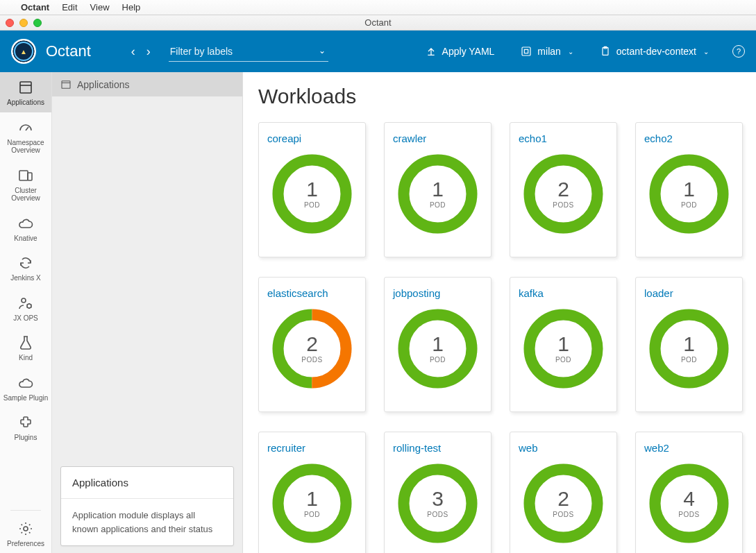 This screenshot has width=756, height=553. I want to click on workload-title-link: loader, so click(659, 293).